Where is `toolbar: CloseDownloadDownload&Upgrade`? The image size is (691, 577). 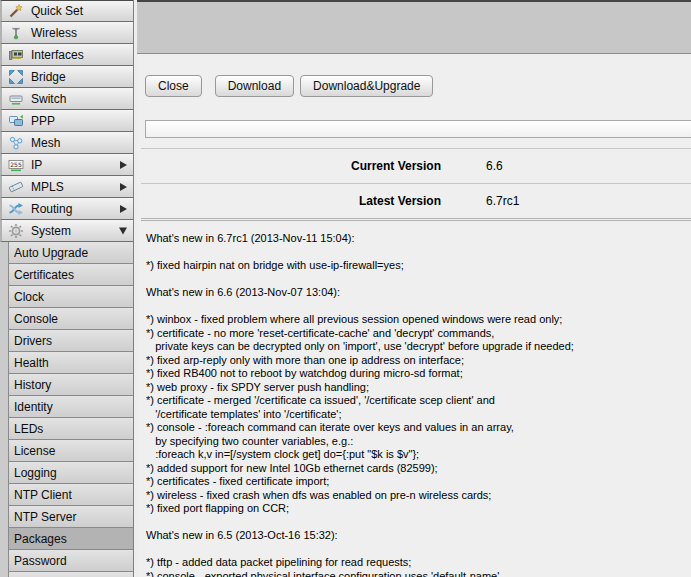
toolbar: CloseDownloadDownload&Upgrade is located at coordinates (289, 86).